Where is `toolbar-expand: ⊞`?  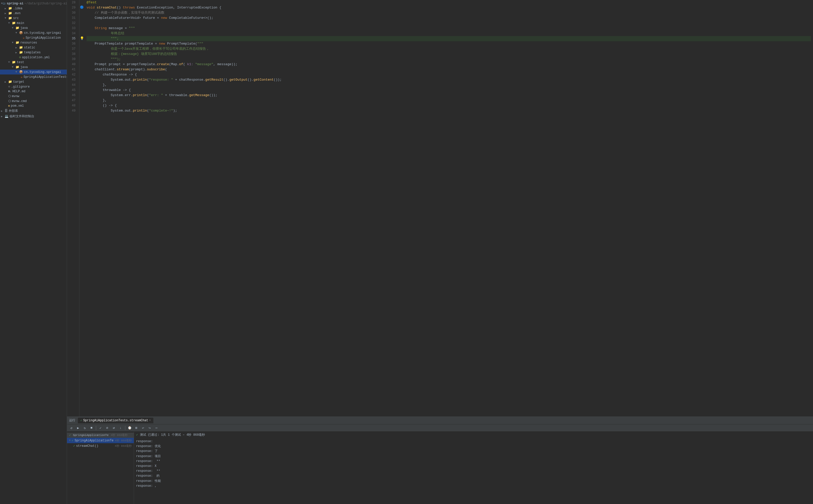 toolbar-expand: ⊞ is located at coordinates (136, 428).